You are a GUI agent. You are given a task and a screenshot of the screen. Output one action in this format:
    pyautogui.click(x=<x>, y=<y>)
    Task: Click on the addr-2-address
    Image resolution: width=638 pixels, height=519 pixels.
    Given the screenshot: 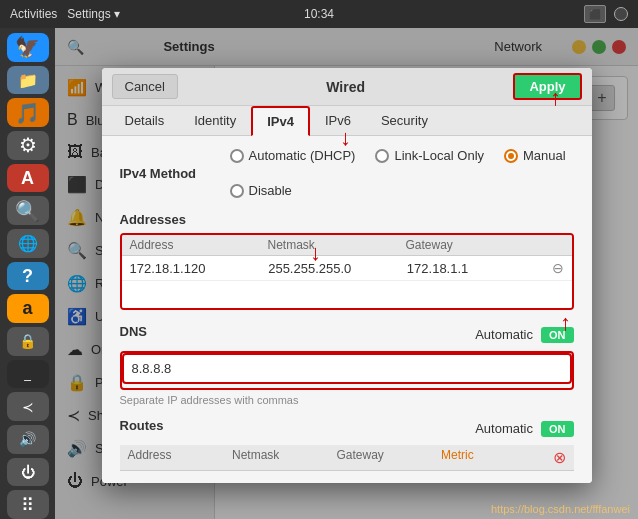 What is the action you would take?
    pyautogui.click(x=199, y=294)
    